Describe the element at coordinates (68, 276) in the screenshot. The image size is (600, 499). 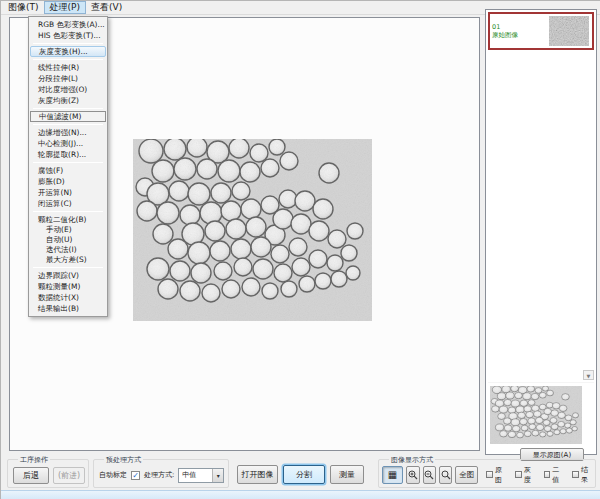
I see `menu-item: 边界跟踪(V)` at that location.